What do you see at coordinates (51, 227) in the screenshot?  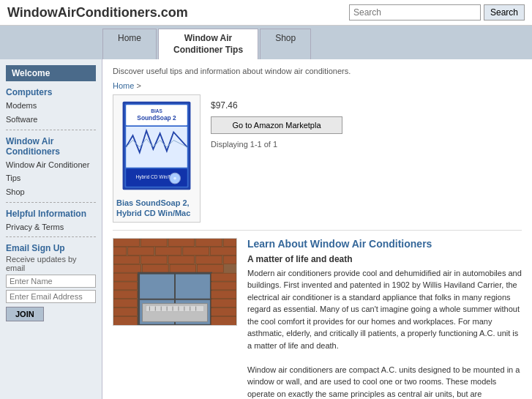 I see `sidebar-link-privacy: Privacy & Terms` at bounding box center [51, 227].